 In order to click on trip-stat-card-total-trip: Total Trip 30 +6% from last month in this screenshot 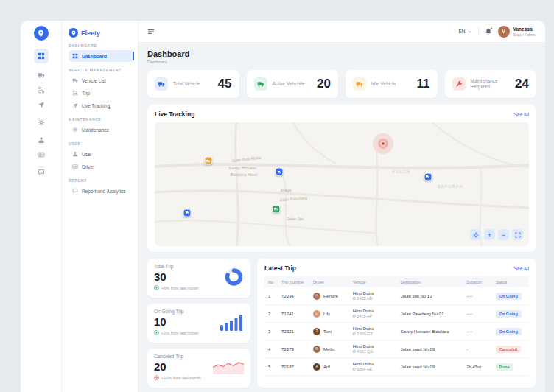, I will do `click(199, 279)`.